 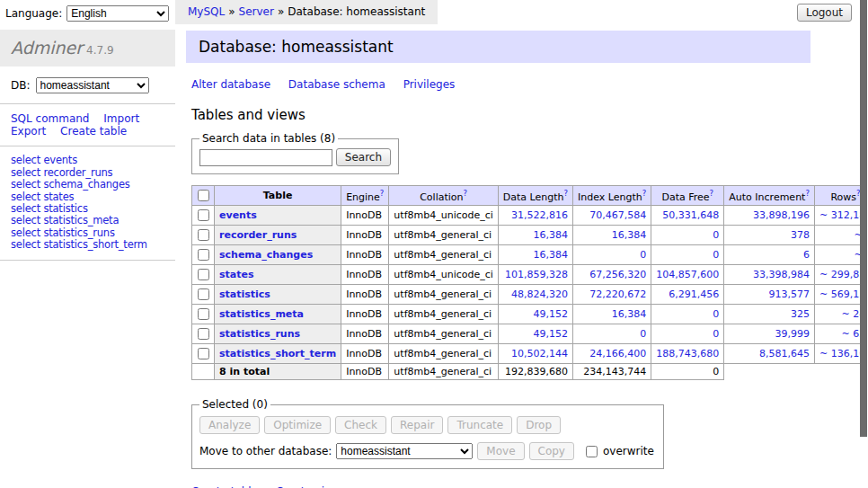 I want to click on database-action-link: Alter database, so click(x=231, y=84).